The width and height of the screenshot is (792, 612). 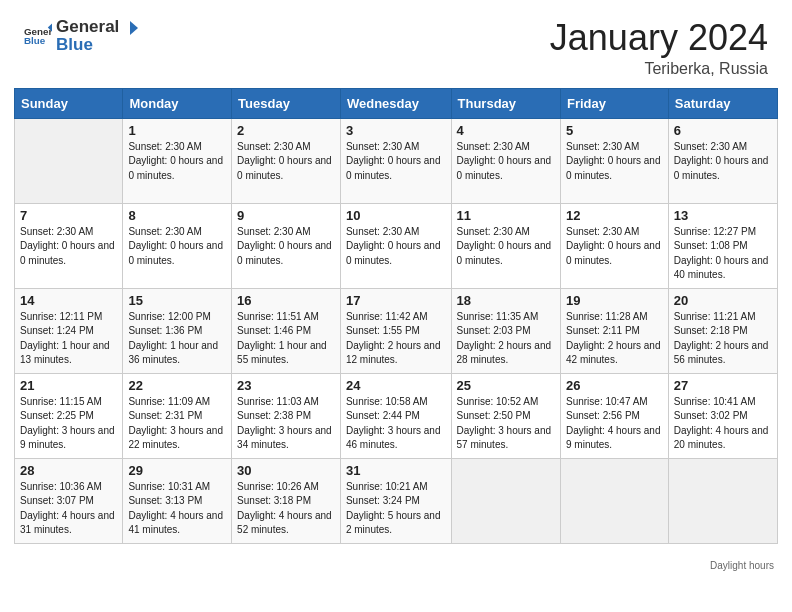 What do you see at coordinates (286, 339) in the screenshot?
I see `day-info: Sunrise: 11:51 AM Sunset: 1:46 PM Daylig…` at bounding box center [286, 339].